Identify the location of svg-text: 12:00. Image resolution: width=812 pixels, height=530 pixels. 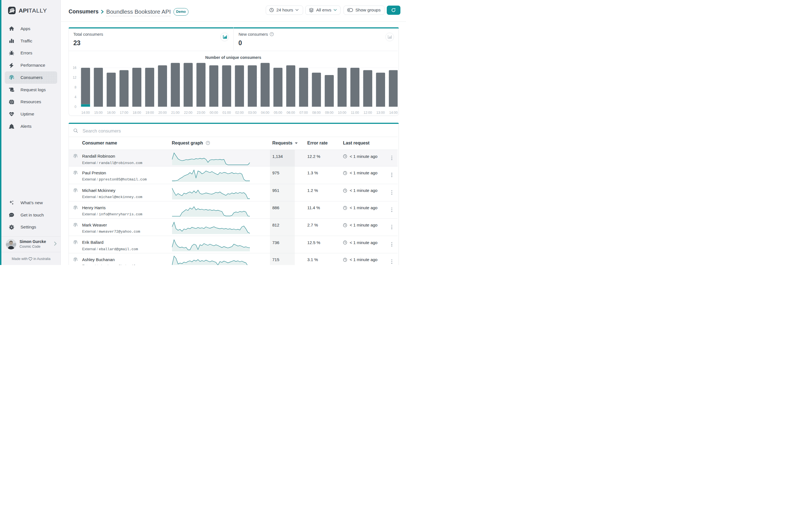
(368, 113).